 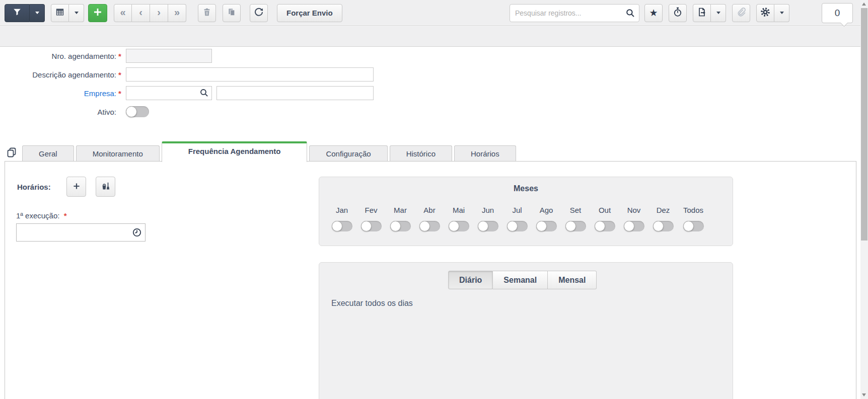 What do you see at coordinates (459, 210) in the screenshot?
I see `month-label: Mai` at bounding box center [459, 210].